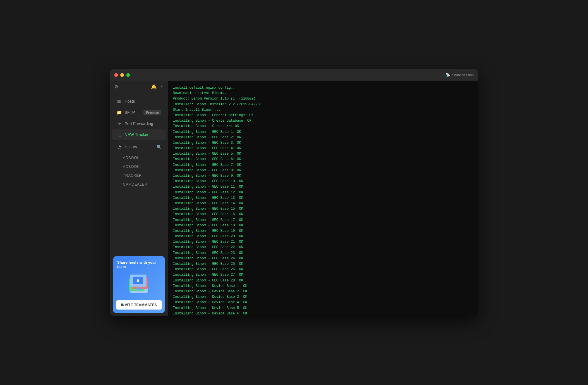  Describe the element at coordinates (139, 176) in the screenshot. I see `history-item-tracker: TRACKER` at that location.